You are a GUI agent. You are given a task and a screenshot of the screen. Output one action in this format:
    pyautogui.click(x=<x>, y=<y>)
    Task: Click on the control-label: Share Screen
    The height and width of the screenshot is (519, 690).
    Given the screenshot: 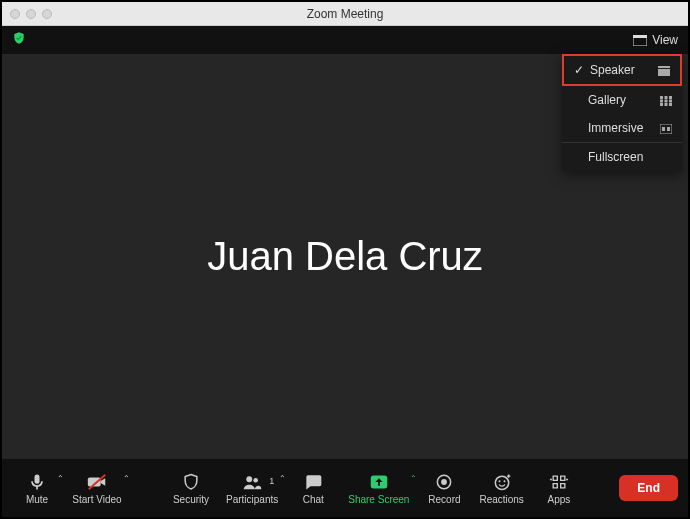 What is the action you would take?
    pyautogui.click(x=378, y=500)
    